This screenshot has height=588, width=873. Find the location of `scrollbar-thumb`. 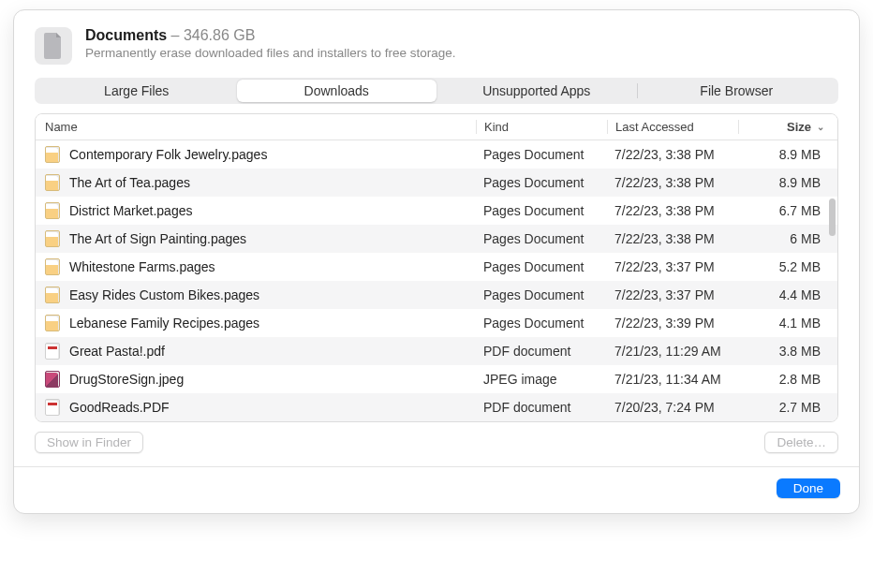

scrollbar-thumb is located at coordinates (832, 217).